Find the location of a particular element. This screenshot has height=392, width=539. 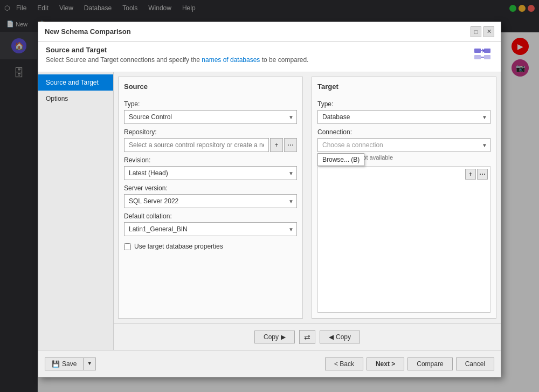

db-list-controls: + ⋯ is located at coordinates (476, 174).